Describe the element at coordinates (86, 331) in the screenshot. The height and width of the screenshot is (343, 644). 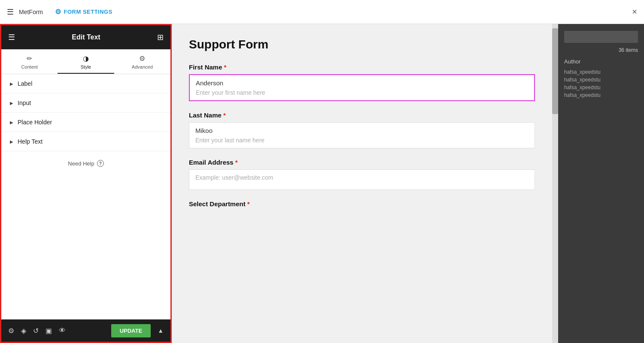
I see `bottom-toolbar: ⚙ ◈ ↺ ▣ 👁 UPDATE ▲` at that location.